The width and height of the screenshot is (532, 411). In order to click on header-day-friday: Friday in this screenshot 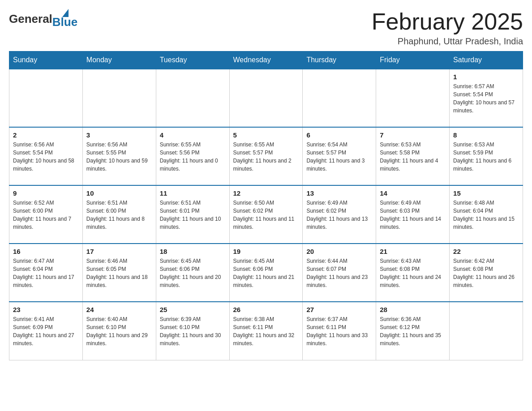, I will do `click(413, 60)`.